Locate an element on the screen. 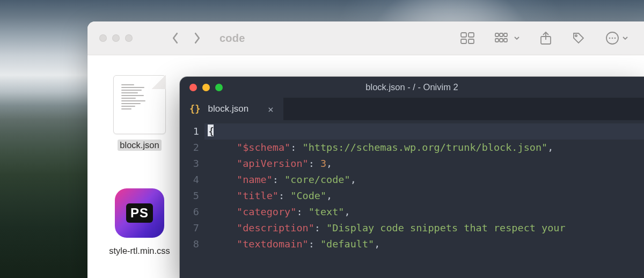 The width and height of the screenshot is (644, 278). code-line: "category": "text", is located at coordinates (424, 212).